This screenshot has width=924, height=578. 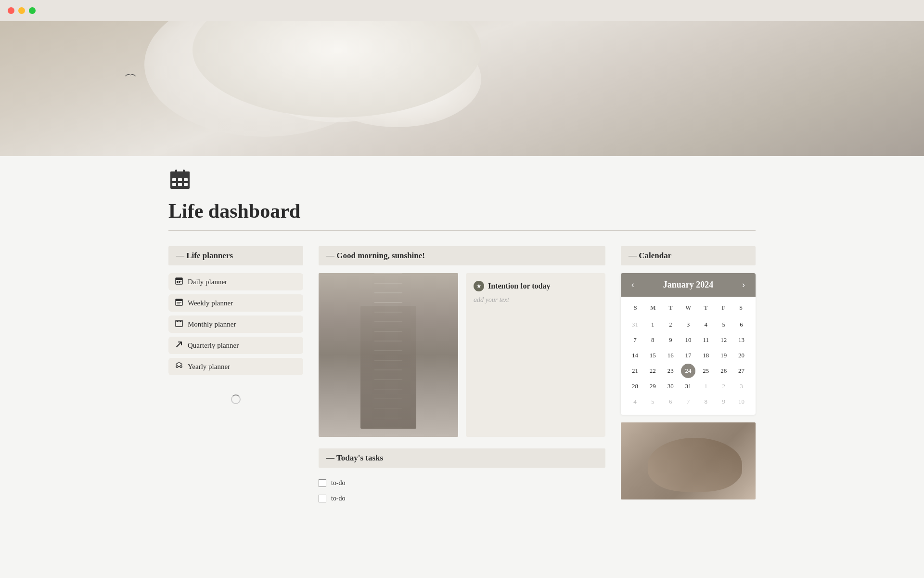 I want to click on calendar-day: 30, so click(x=670, y=386).